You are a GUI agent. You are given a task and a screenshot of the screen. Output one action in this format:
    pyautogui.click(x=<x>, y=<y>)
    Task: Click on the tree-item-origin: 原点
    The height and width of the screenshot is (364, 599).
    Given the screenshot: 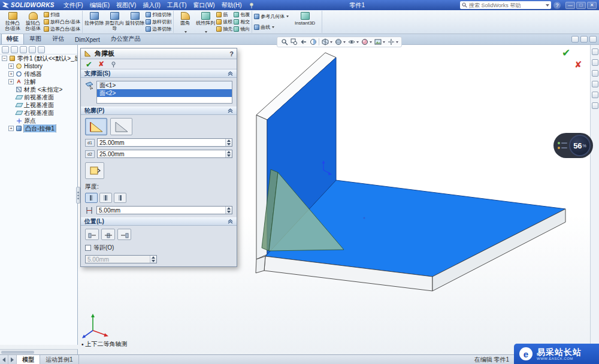 What is the action you would take?
    pyautogui.click(x=38, y=121)
    